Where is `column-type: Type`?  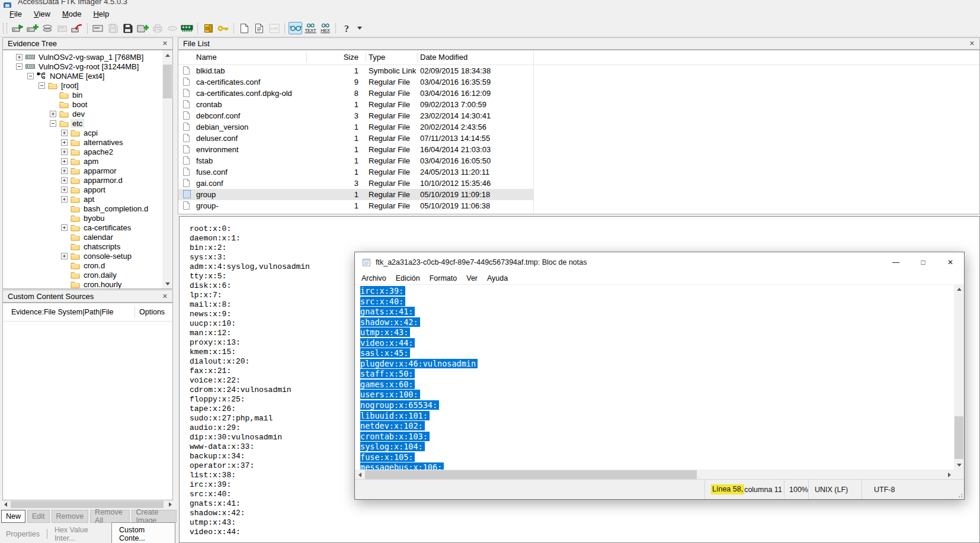
column-type: Type is located at coordinates (377, 57).